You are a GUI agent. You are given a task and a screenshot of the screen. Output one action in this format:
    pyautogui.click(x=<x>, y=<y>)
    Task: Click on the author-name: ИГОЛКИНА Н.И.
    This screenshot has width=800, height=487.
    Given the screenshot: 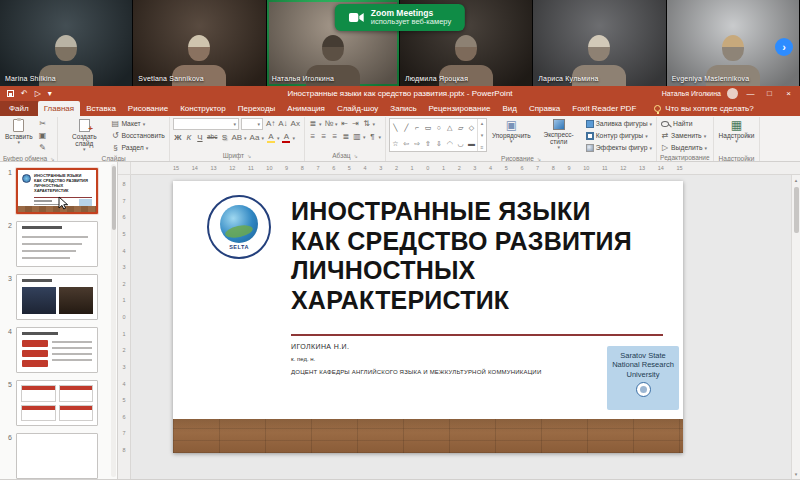 What is the action you would take?
    pyautogui.click(x=320, y=346)
    